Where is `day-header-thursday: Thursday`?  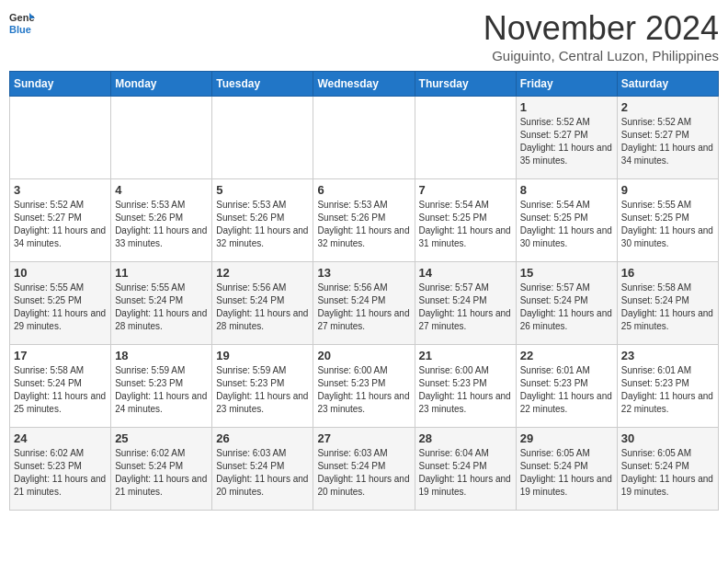
day-header-thursday: Thursday is located at coordinates (465, 85).